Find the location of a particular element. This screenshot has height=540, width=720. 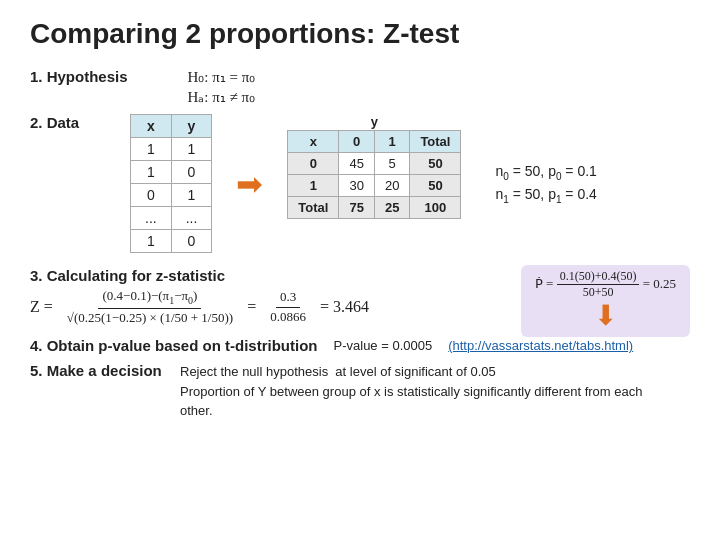

h0-text: H₀: π₁ = π₀ is located at coordinates (222, 77).